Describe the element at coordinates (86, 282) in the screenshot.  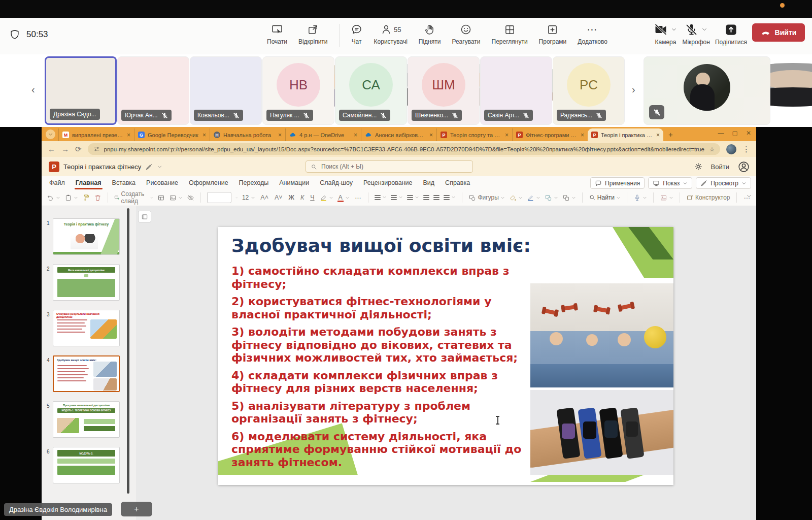
I see `slide-thumbnail: Мета навчальної дисципліни` at that location.